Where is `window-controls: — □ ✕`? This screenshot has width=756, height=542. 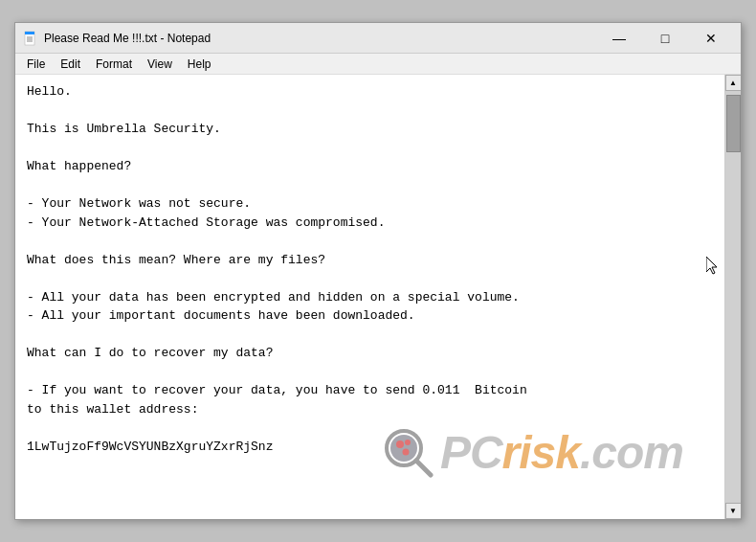 window-controls: — □ ✕ is located at coordinates (665, 38).